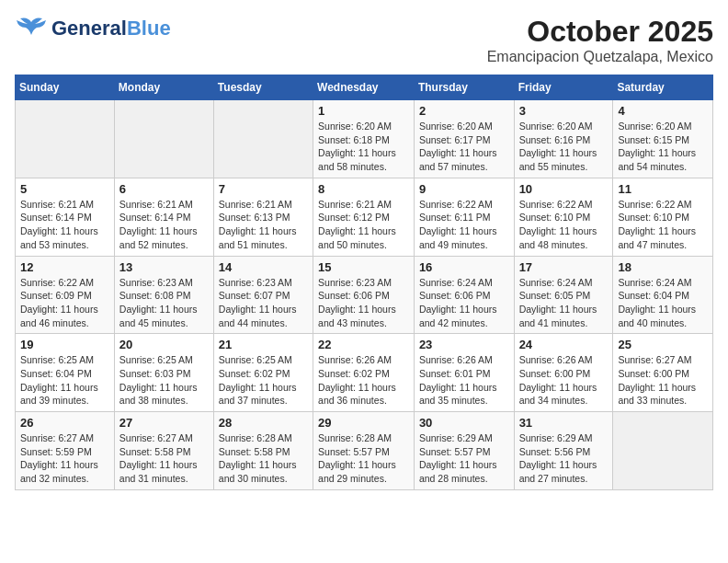 The image size is (728, 563). What do you see at coordinates (164, 381) in the screenshot?
I see `day-info: Sunrise: 6:25 AM Sunset: 6:03 PM Dayligh…` at bounding box center [164, 381].